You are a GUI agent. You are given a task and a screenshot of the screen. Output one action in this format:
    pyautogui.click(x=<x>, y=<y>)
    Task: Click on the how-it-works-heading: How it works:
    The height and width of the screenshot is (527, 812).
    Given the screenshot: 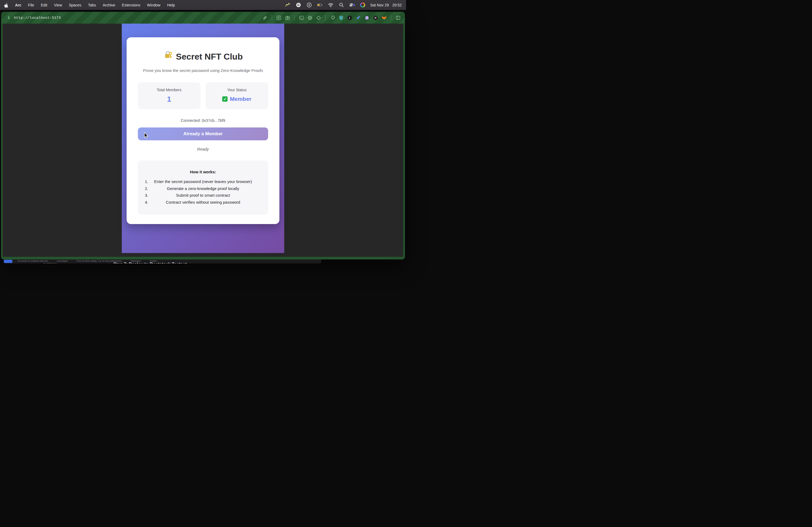 What is the action you would take?
    pyautogui.click(x=203, y=172)
    